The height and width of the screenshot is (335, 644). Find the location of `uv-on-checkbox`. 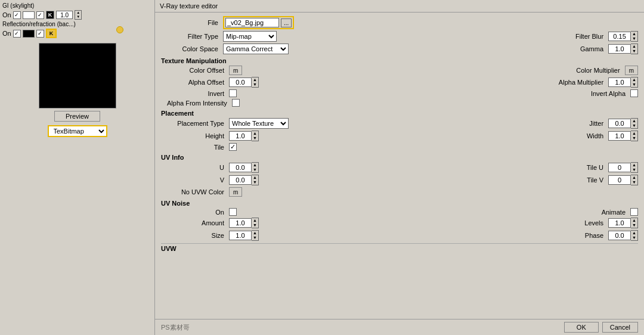

uv-on-checkbox is located at coordinates (233, 212).